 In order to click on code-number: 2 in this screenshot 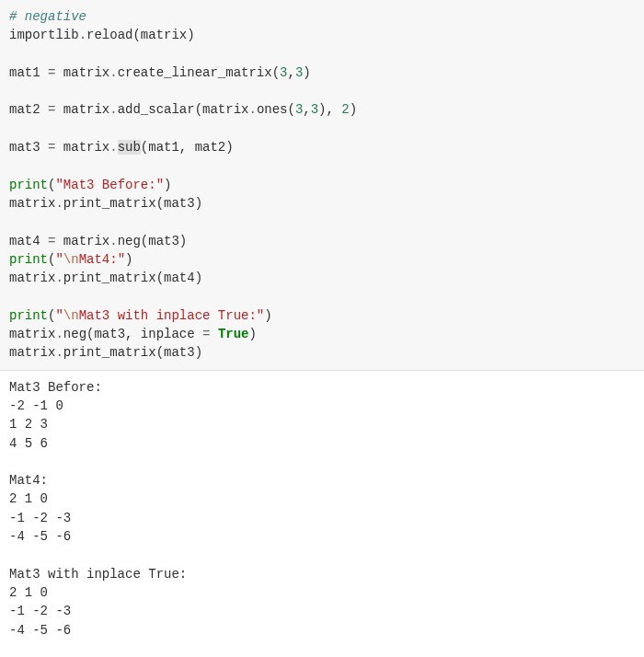, I will do `click(345, 110)`.